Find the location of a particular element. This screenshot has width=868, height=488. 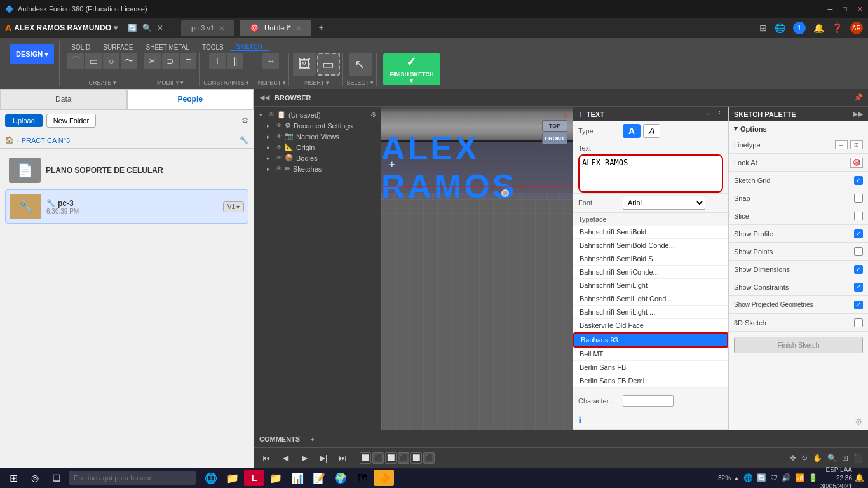

font-option: Bahnschrift SemiLight is located at coordinates (651, 286).